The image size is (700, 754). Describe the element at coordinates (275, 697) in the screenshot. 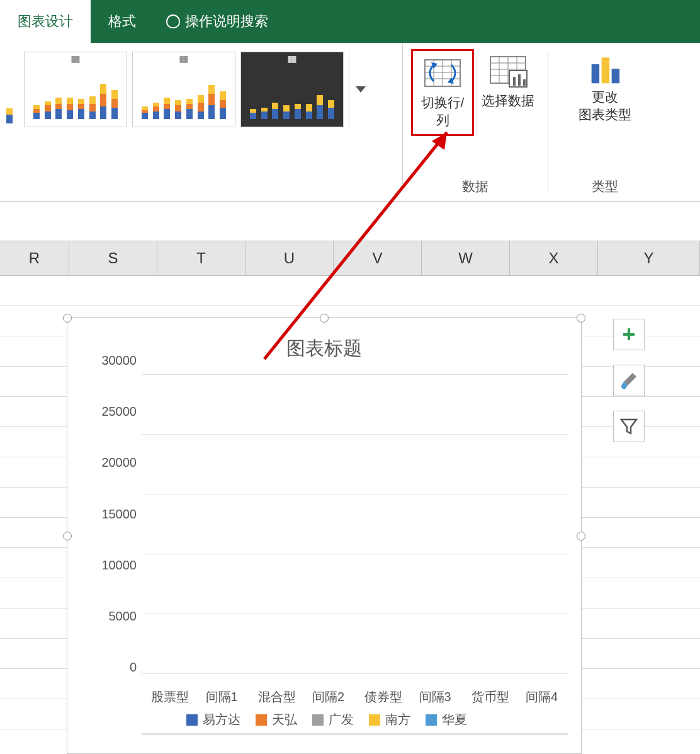

I see `x-tick-label: 混合型` at that location.